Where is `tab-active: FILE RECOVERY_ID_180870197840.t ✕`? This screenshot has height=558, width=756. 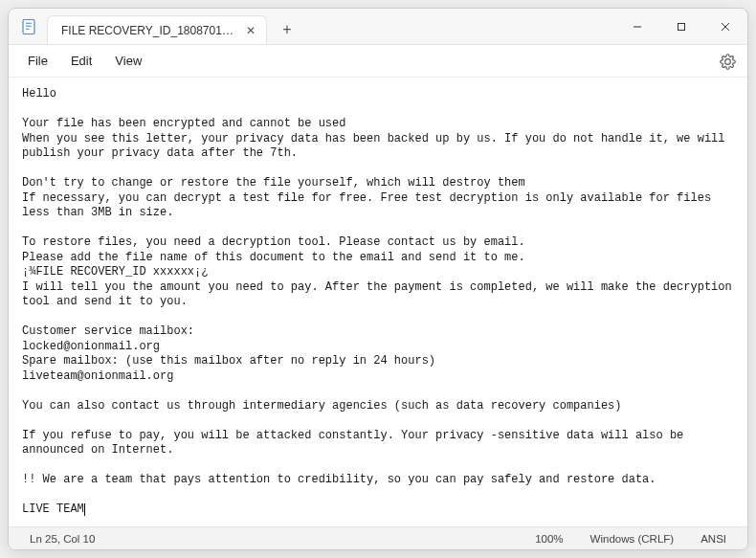 tab-active: FILE RECOVERY_ID_180870197840.t ✕ is located at coordinates (157, 30).